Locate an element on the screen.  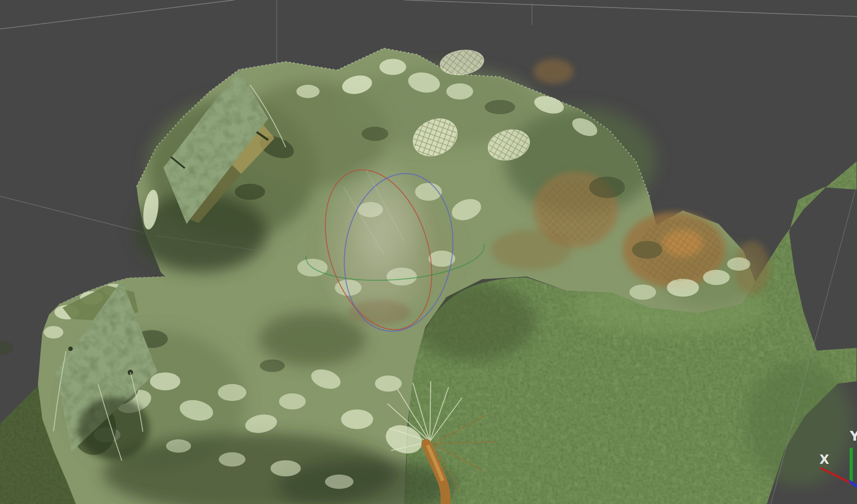
axis-y-label: Y is located at coordinates (853, 436).